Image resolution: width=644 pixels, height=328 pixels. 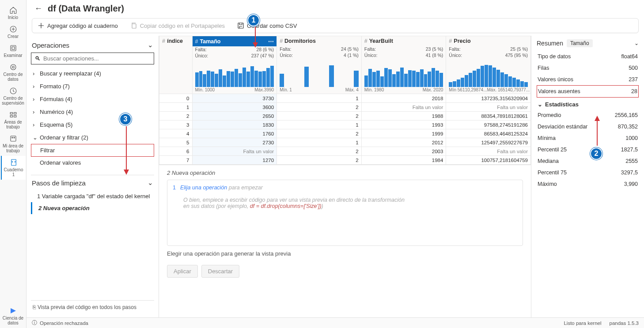 What do you see at coordinates (13, 72) in the screenshot?
I see `nav-centro-datos: Centro de datos` at bounding box center [13, 72].